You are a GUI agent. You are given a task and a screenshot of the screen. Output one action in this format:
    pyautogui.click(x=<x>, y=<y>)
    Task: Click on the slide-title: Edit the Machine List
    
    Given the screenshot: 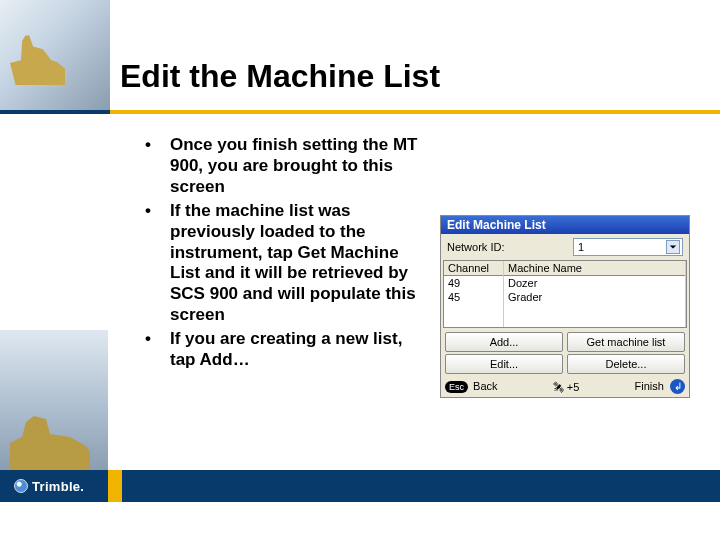 What is the action you would take?
    pyautogui.click(x=280, y=76)
    